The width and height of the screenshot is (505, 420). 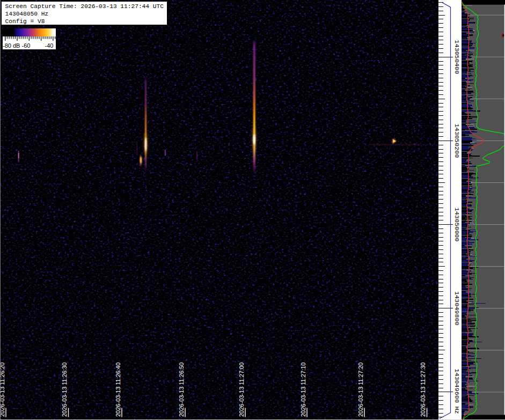 What do you see at coordinates (457, 386) in the screenshot?
I see `svg-text: 143049600` at bounding box center [457, 386].